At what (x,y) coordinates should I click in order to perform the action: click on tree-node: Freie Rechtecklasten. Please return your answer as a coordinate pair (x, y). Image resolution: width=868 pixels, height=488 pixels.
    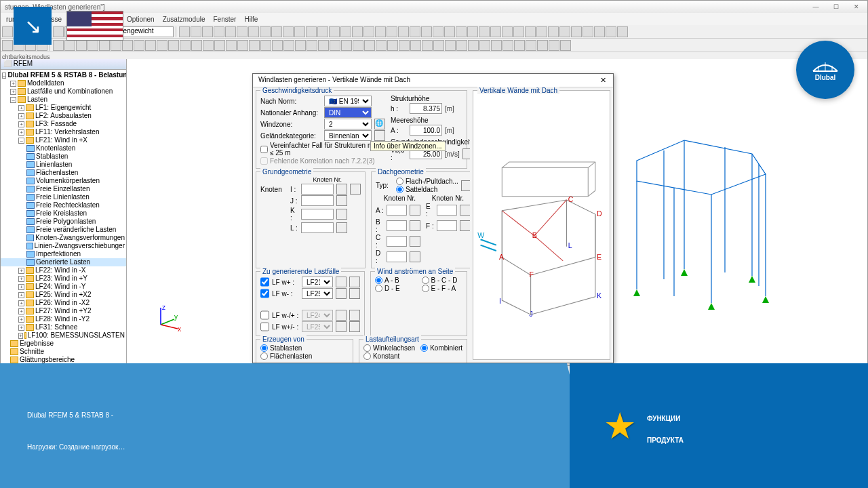
    Looking at the image, I should click on (64, 205).